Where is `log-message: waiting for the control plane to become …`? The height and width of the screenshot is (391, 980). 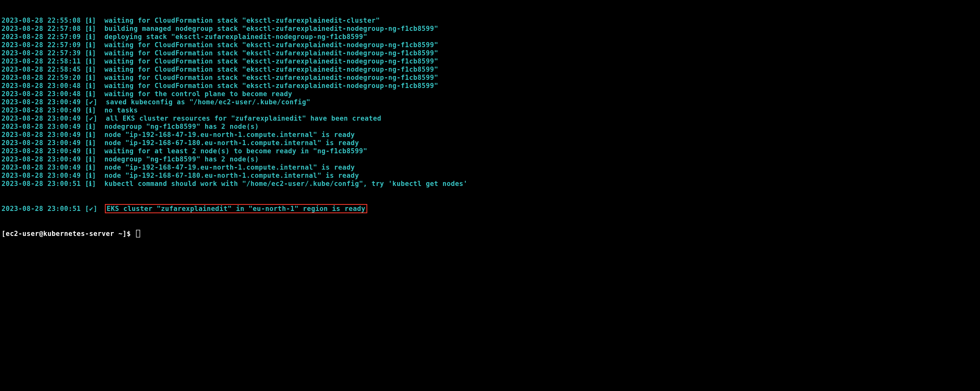 log-message: waiting for the control plane to become … is located at coordinates (194, 94).